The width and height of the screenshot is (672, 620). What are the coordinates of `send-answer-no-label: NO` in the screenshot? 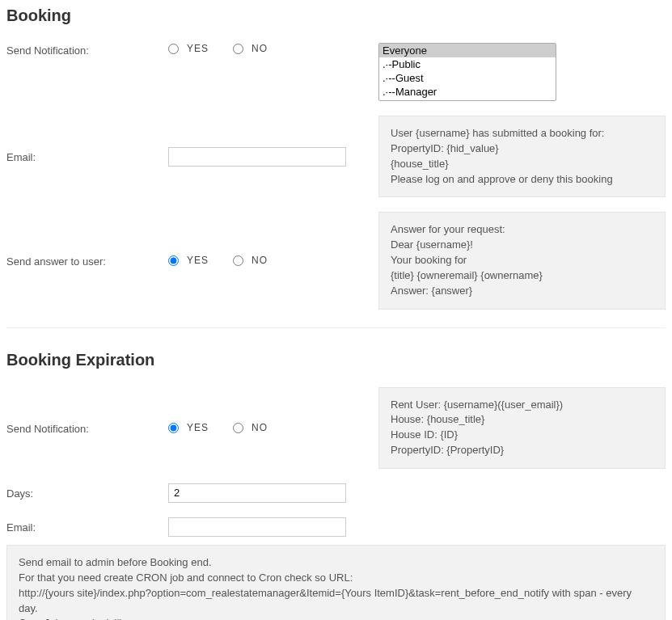 It's located at (260, 260).